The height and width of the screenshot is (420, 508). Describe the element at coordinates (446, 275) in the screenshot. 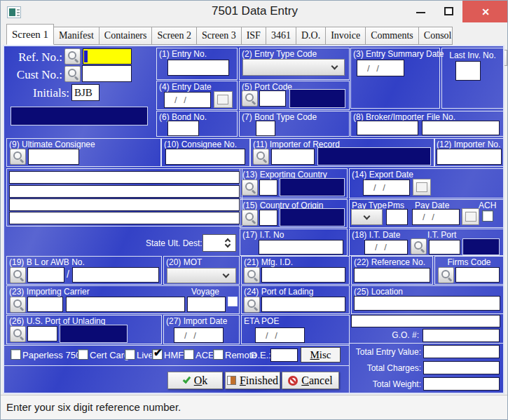

I see `firms-code-search-button` at that location.